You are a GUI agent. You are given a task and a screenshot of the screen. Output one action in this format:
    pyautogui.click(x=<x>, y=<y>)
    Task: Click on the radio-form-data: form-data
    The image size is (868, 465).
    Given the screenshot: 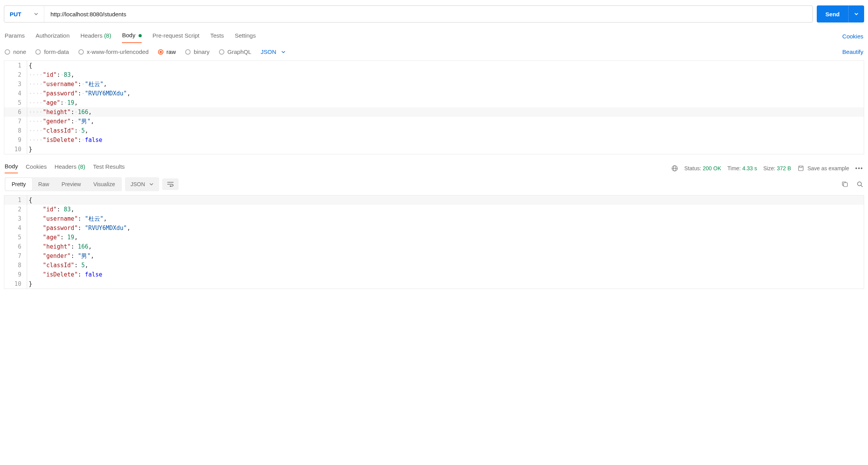 What is the action you would take?
    pyautogui.click(x=52, y=52)
    